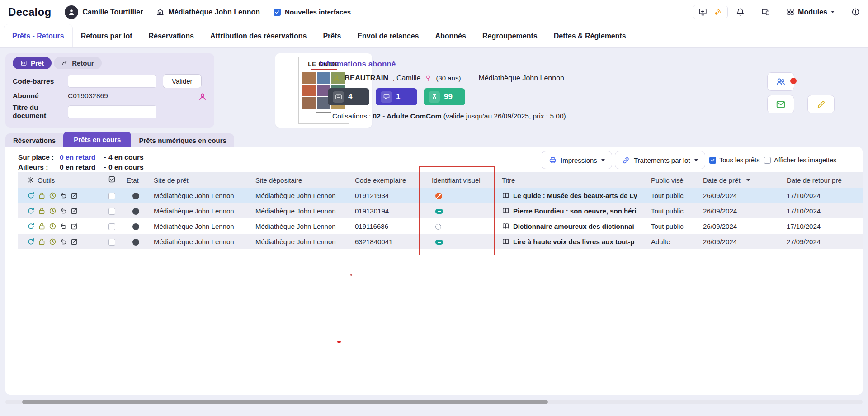 The image size is (868, 416). Describe the element at coordinates (389, 180) in the screenshot. I see `header-code-exemplaire: Code exemplaire` at that location.